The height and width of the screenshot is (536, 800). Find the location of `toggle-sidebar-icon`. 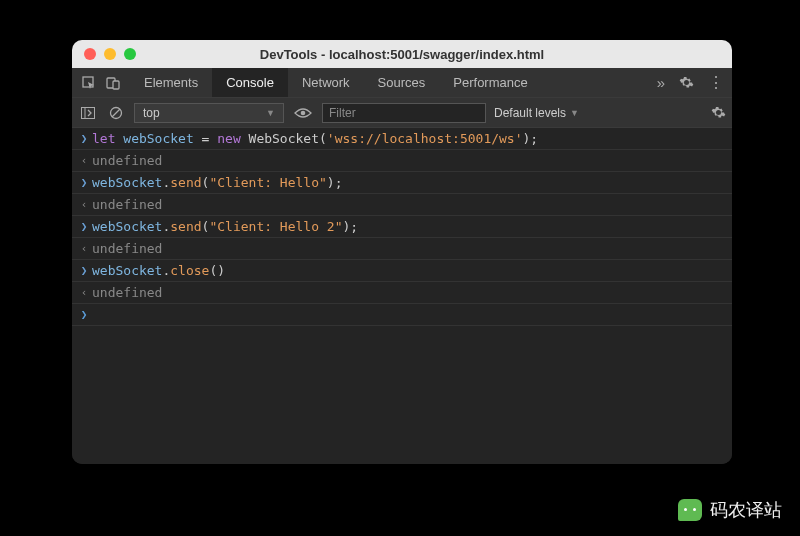

toggle-sidebar-icon is located at coordinates (88, 113).